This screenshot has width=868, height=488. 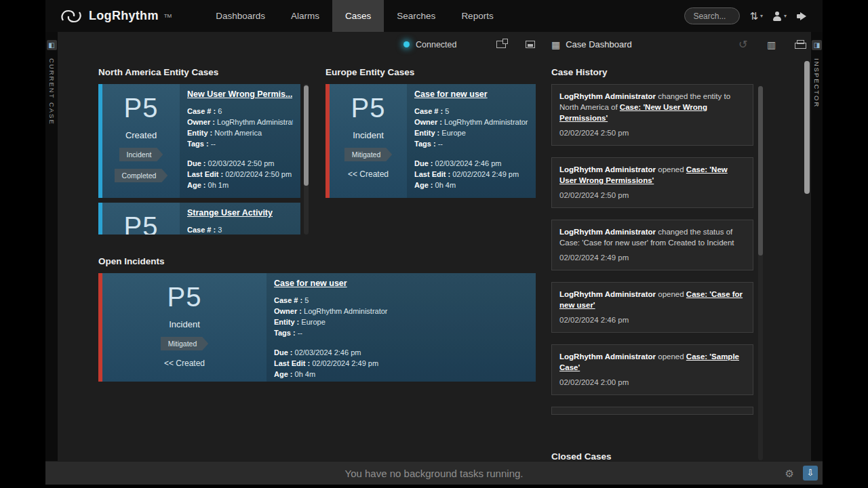 I want to click on case-card-case-for-new-user: P5 Incident Mitigated << Created Case fo…, so click(x=431, y=141).